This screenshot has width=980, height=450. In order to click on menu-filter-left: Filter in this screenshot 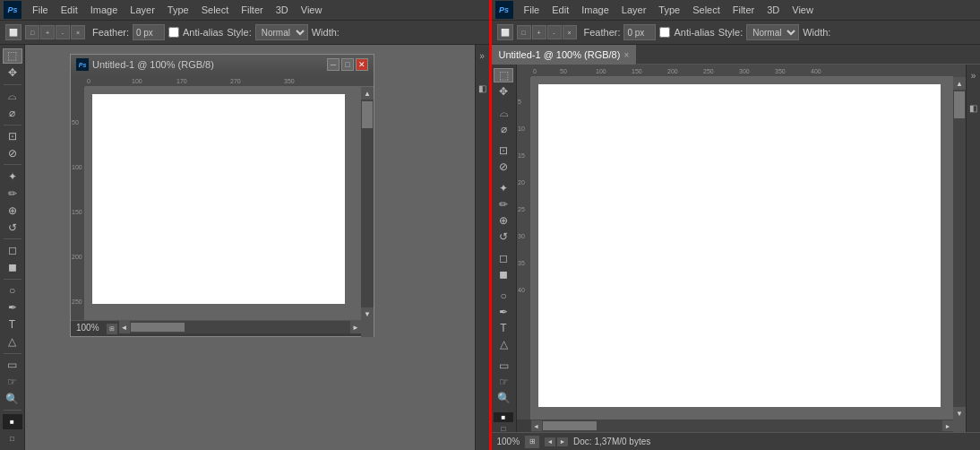, I will do `click(252, 10)`.